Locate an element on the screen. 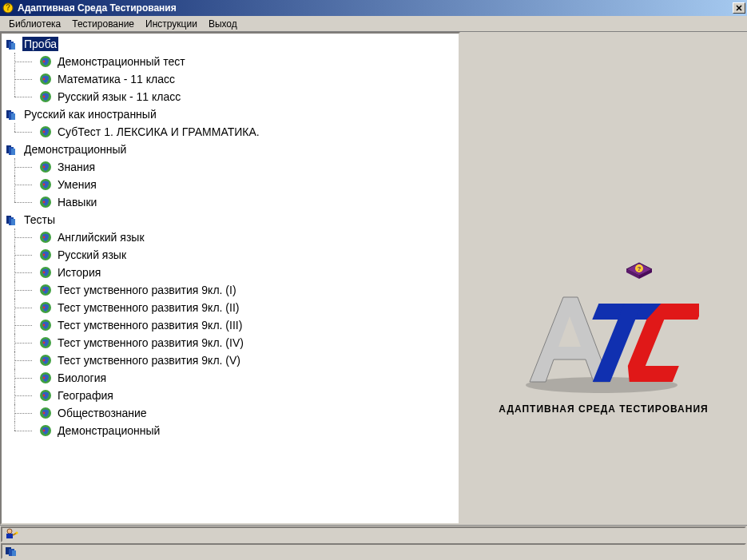  tree-leaf: Умения is located at coordinates (232, 185).